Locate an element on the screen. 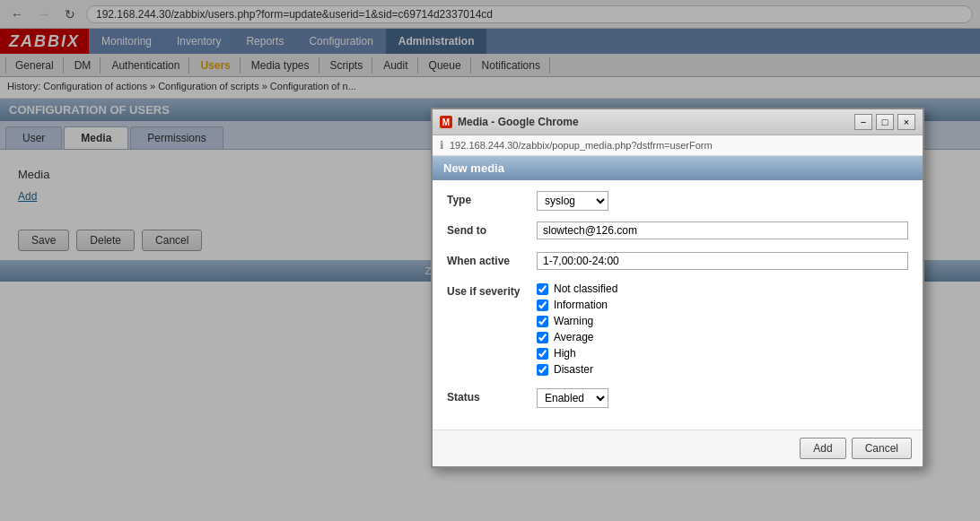  label-not-classified: Not classified is located at coordinates (585, 289).